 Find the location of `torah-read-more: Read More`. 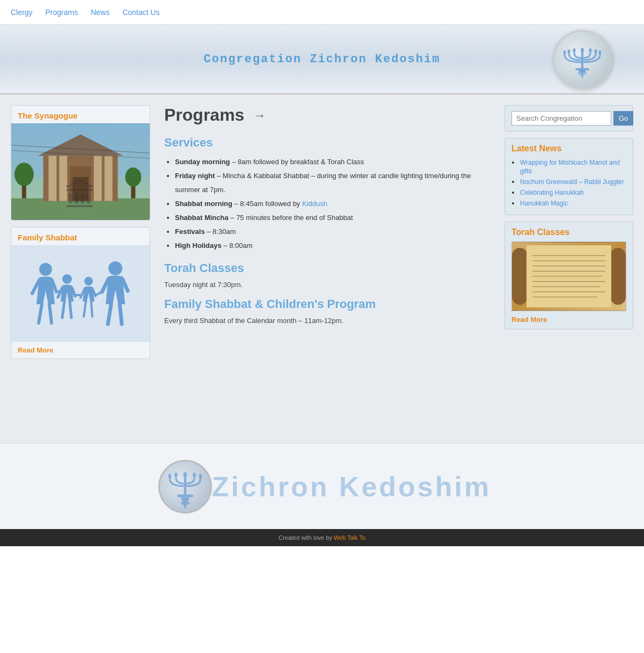

torah-read-more: Read More is located at coordinates (569, 320).